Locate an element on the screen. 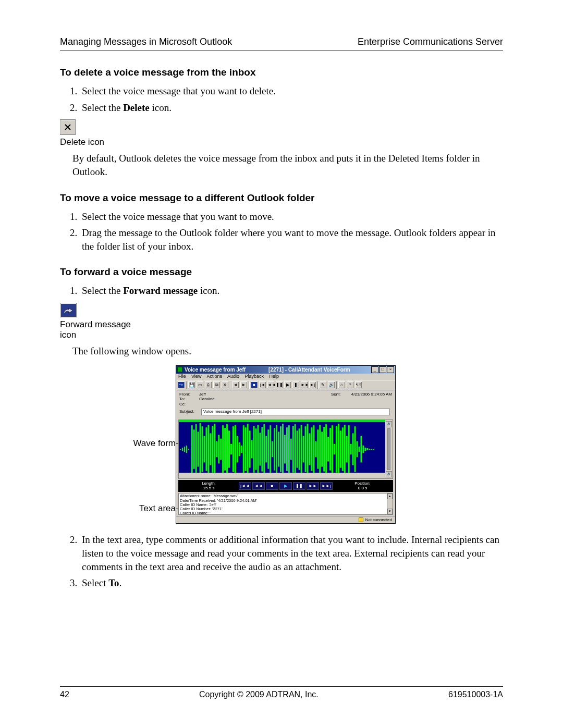 The width and height of the screenshot is (563, 728). skip-start-btn: |◄ is located at coordinates (263, 385).